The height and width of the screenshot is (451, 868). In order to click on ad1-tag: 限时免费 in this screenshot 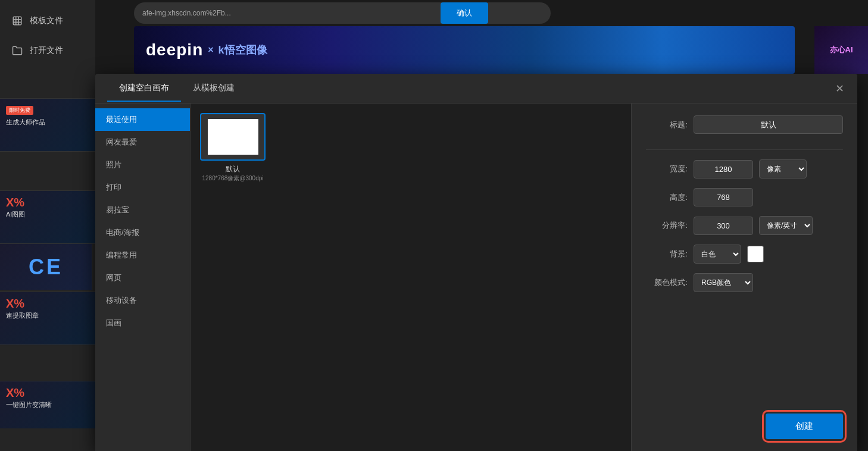, I will do `click(20, 111)`.